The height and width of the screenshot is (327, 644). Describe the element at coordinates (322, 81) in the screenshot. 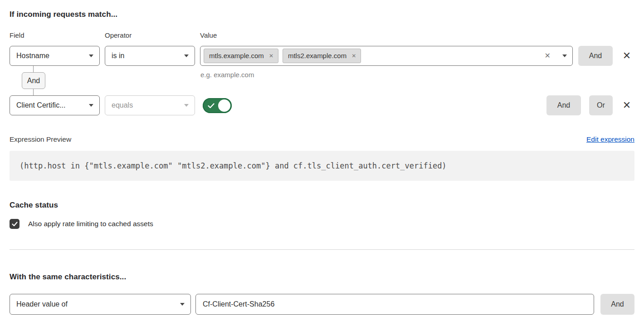

I see `condition-connector: And` at that location.